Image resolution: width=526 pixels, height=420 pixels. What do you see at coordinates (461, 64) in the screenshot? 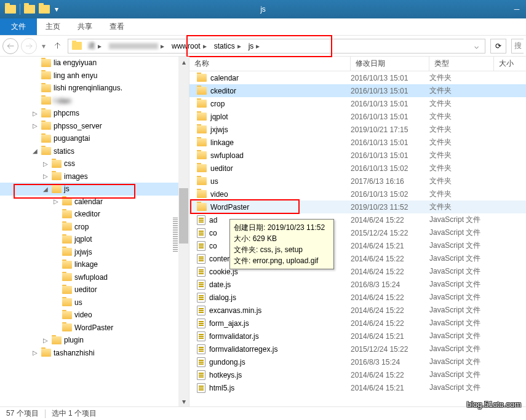
I see `col-type: 类型` at bounding box center [461, 64].